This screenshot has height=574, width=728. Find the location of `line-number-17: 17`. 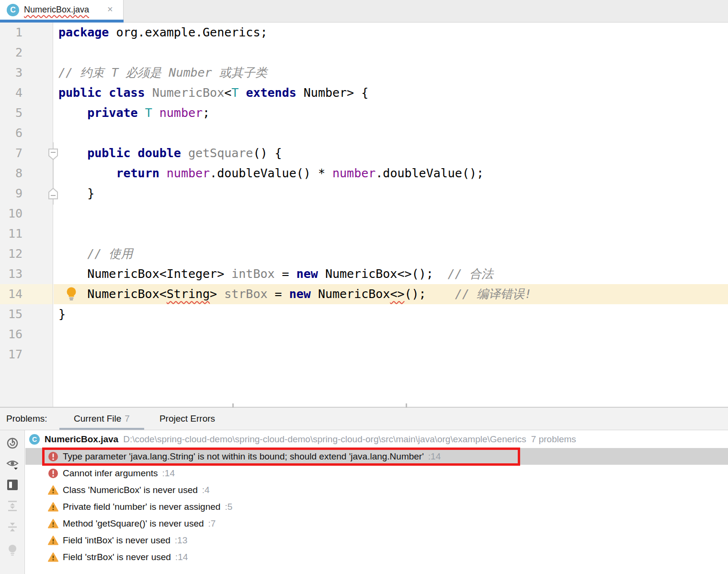

line-number-17: 17 is located at coordinates (26, 355).